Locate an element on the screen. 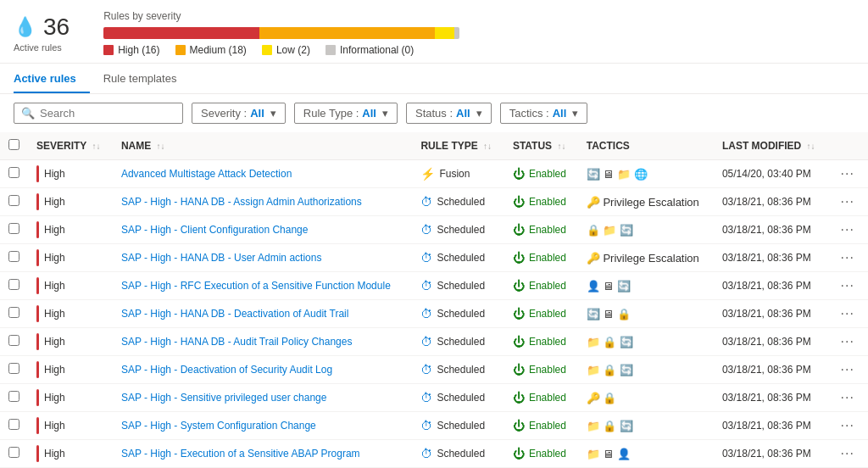 Image resolution: width=868 pixels, height=468 pixels. table-row: HighSAP - High - RFC Execution of a Sens… is located at coordinates (434, 287).